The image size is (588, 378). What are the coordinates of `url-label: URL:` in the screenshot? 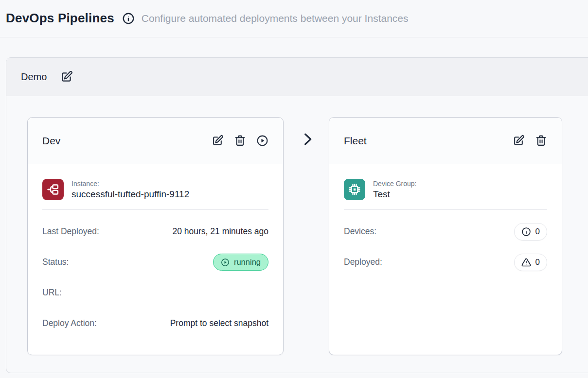 It's located at (52, 292).